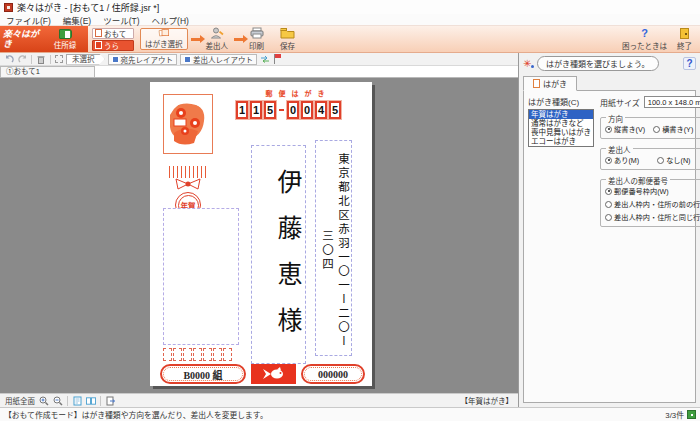  Describe the element at coordinates (188, 124) in the screenshot. I see `stamp-area` at that location.